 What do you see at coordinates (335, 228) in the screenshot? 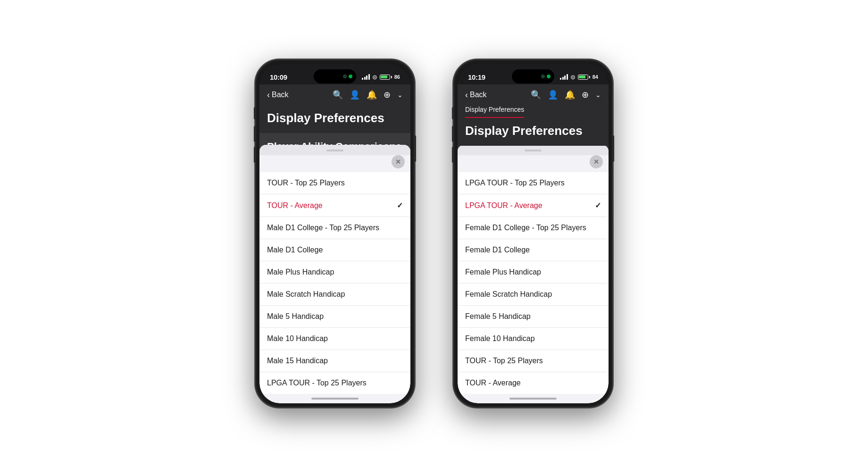
I see `sheet-item: Male D1 College - Top 25 Players` at bounding box center [335, 228].